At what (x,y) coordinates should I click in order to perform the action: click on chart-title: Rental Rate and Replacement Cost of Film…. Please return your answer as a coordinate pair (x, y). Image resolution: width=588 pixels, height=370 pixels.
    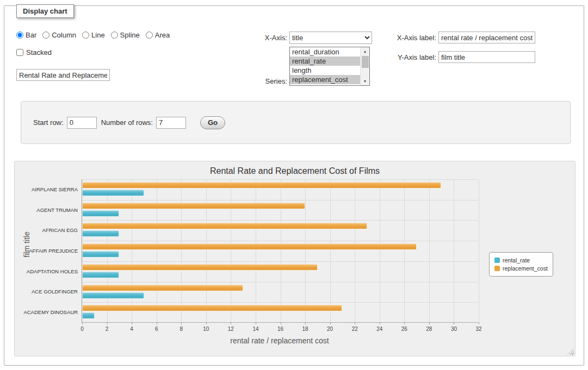
    Looking at the image, I should click on (295, 171).